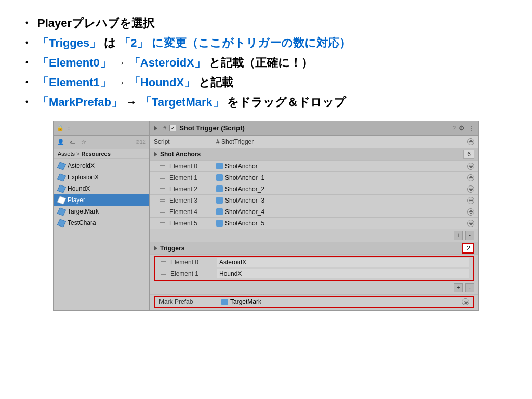 The height and width of the screenshot is (399, 532). Describe the element at coordinates (471, 178) in the screenshot. I see `anchor-select-btn-1: ◎` at that location.